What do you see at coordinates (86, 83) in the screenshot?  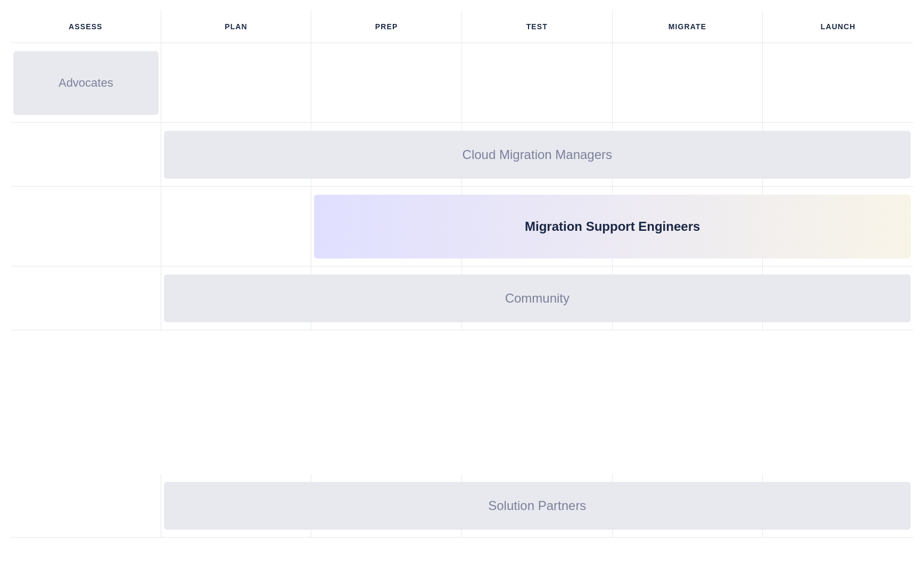 I see `advocates-block: Advocates` at bounding box center [86, 83].